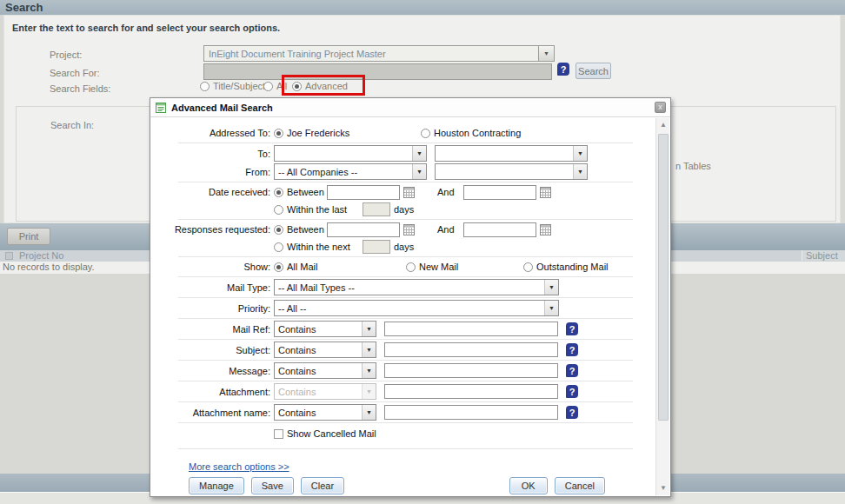 The width and height of the screenshot is (845, 504). Describe the element at coordinates (363, 229) in the screenshot. I see `responses-from-input` at that location.